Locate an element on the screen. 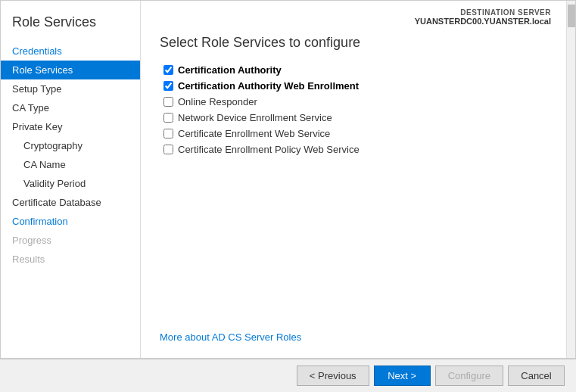  cancel-button: Cancel is located at coordinates (536, 375).